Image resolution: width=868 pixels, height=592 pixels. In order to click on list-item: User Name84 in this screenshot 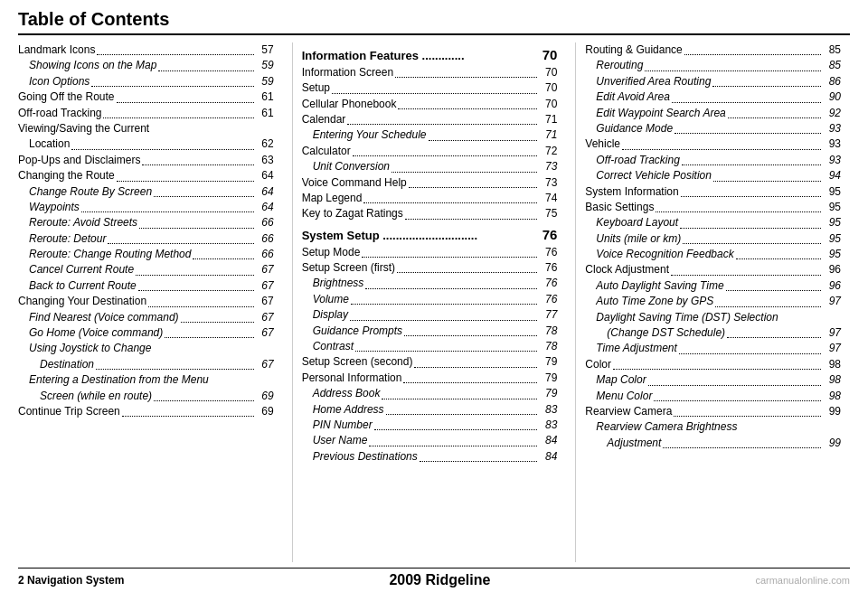, I will do `click(430, 441)`.